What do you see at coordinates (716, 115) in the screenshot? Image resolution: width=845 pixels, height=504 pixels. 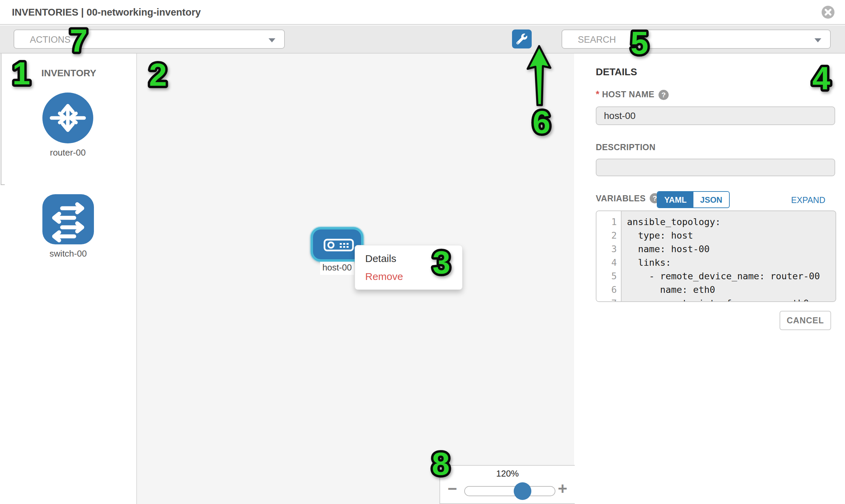 I see `host-name-input` at bounding box center [716, 115].